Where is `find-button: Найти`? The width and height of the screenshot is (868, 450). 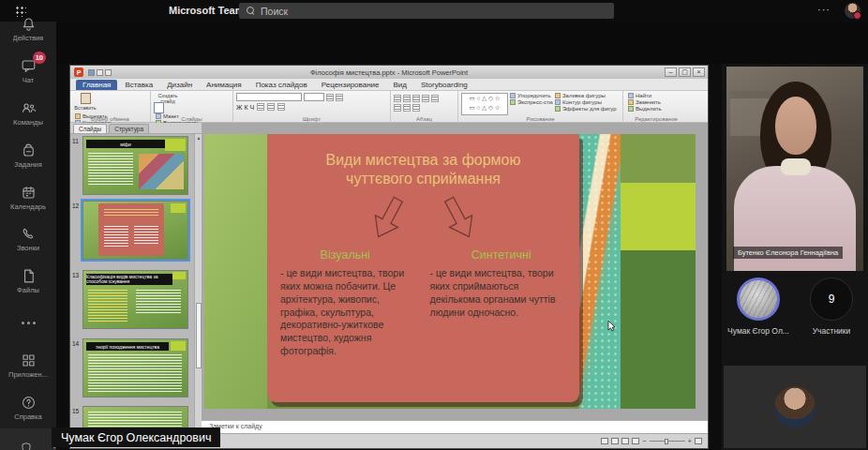 find-button: Найти is located at coordinates (657, 96).